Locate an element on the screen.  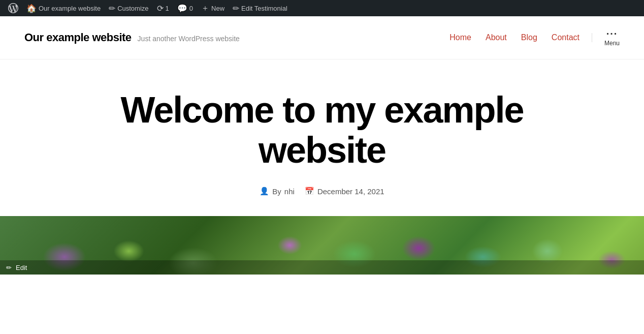
edit-icon: ✏ is located at coordinates (236, 8).